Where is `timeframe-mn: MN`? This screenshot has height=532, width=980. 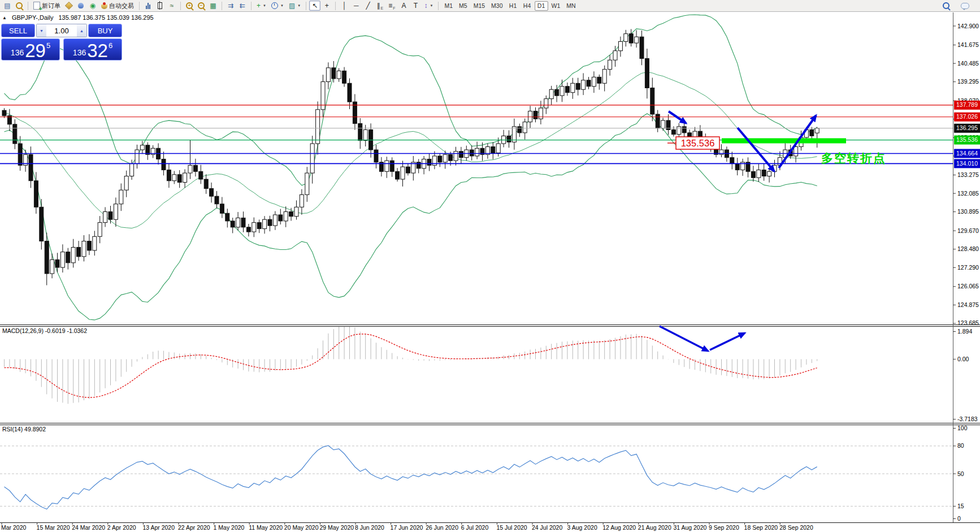 timeframe-mn: MN is located at coordinates (571, 6).